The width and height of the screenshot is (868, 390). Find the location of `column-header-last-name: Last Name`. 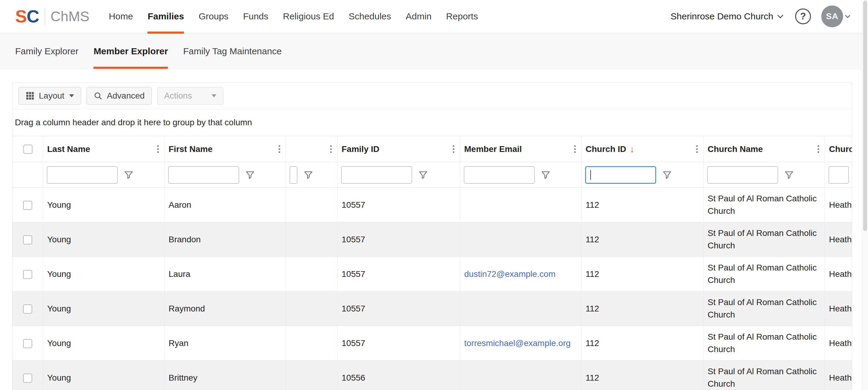

column-header-last-name: Last Name is located at coordinates (103, 149).